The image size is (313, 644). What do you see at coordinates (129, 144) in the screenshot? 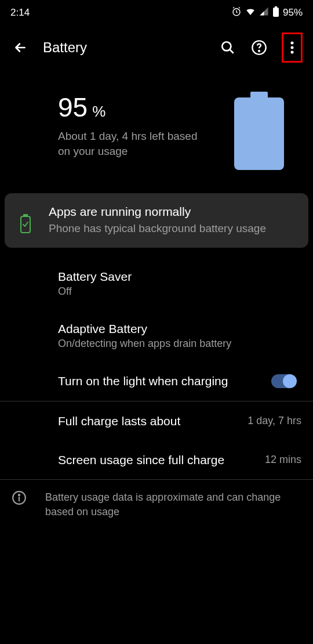
I see `battery-estimate: About 1 day, 4 hrs left based on your us…` at bounding box center [129, 144].